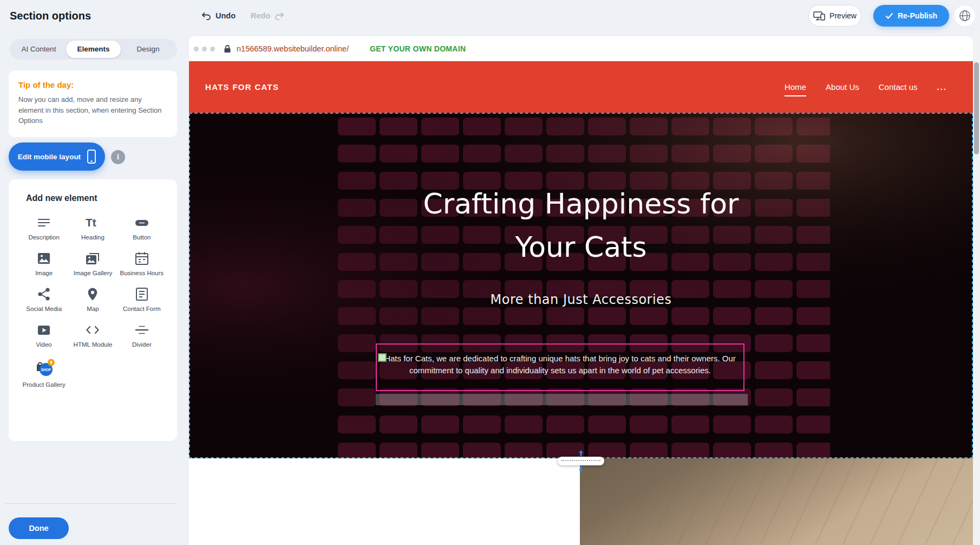 The width and height of the screenshot is (980, 545). I want to click on image-gallery-icon, so click(93, 258).